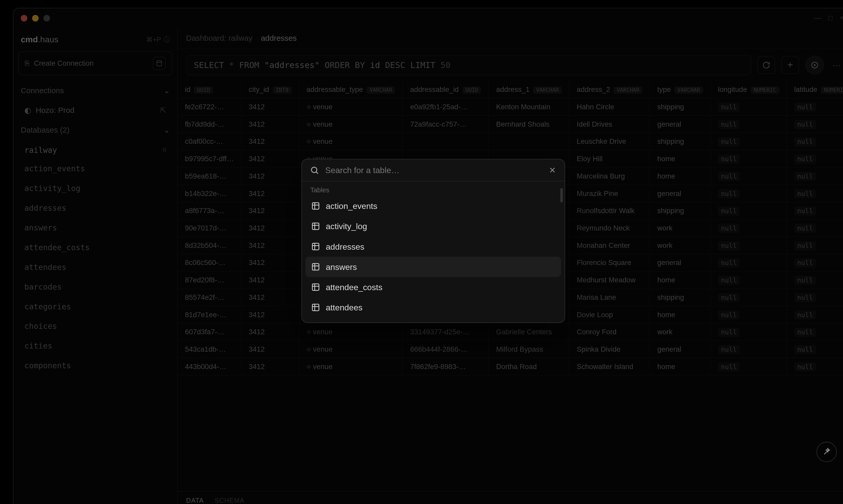 This screenshot has width=843, height=504. What do you see at coordinates (95, 326) in the screenshot?
I see `sidebar-table-item: choices` at bounding box center [95, 326].